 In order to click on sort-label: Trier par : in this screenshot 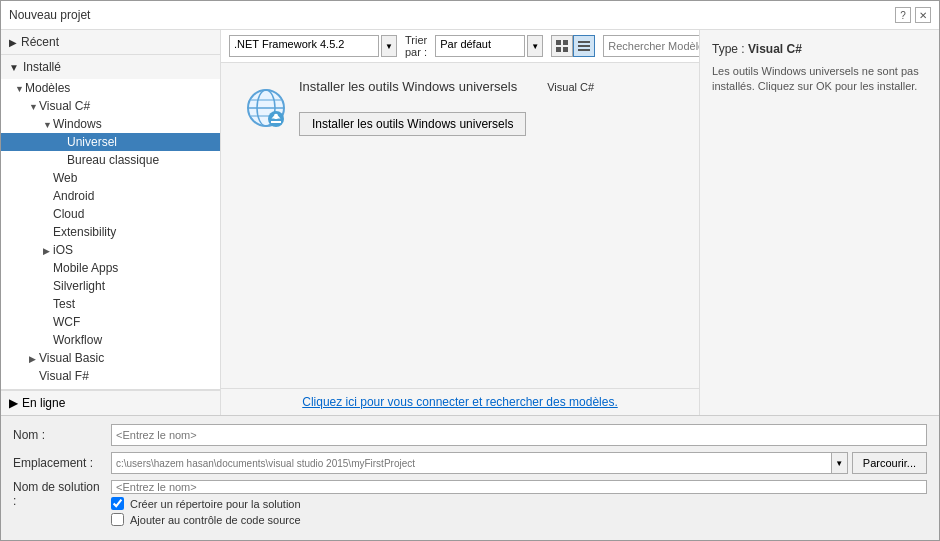, I will do `click(416, 46)`.